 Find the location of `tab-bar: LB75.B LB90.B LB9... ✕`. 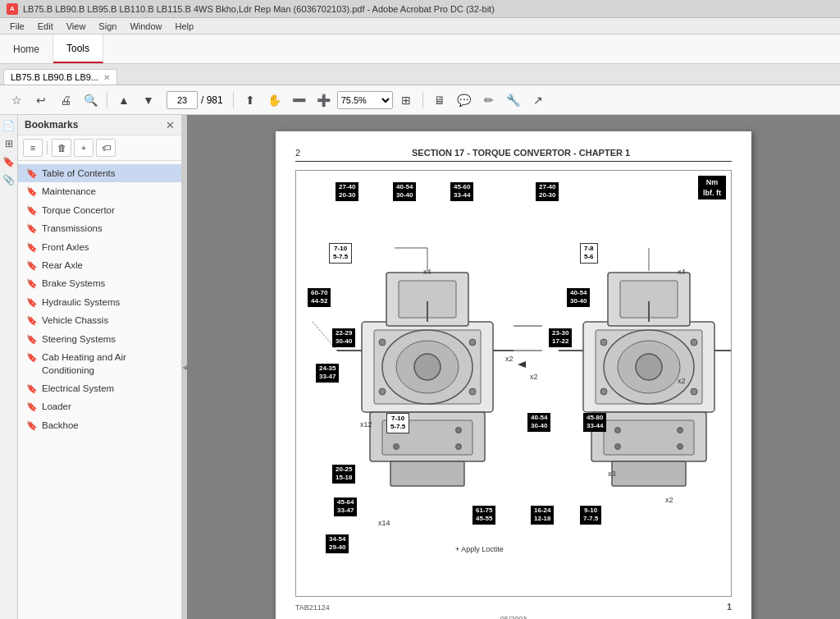

tab-bar: LB75.B LB90.B LB9... ✕ is located at coordinates (420, 75).